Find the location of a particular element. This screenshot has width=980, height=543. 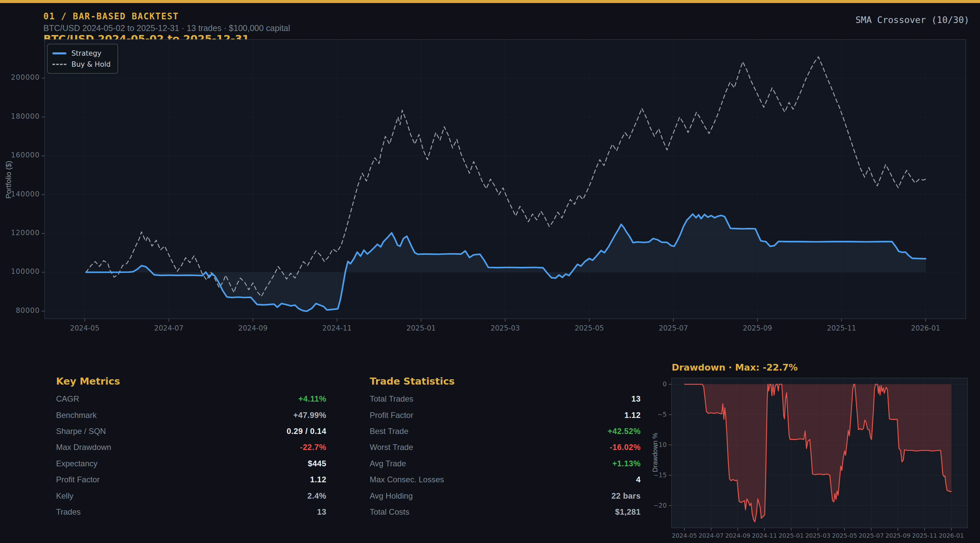

metric-value: -22.7% is located at coordinates (313, 447).